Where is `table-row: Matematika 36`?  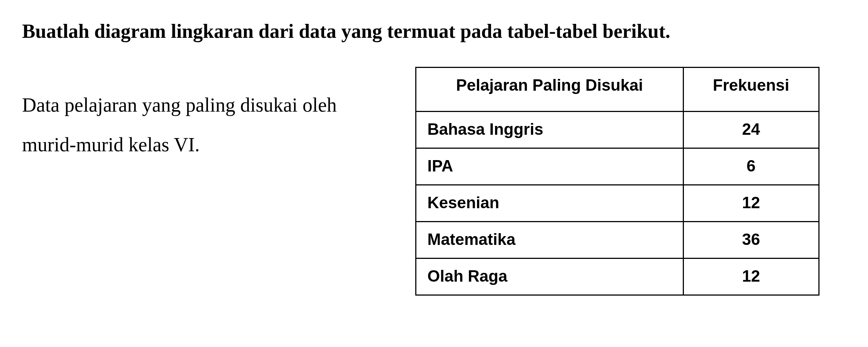
table-row: Matematika 36 is located at coordinates (617, 240).